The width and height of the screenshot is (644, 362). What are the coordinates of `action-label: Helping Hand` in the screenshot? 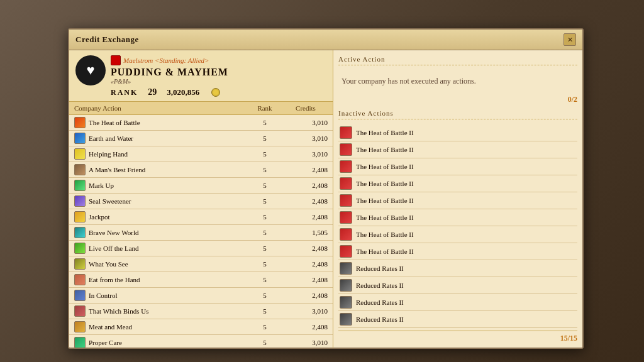 It's located at (108, 154).